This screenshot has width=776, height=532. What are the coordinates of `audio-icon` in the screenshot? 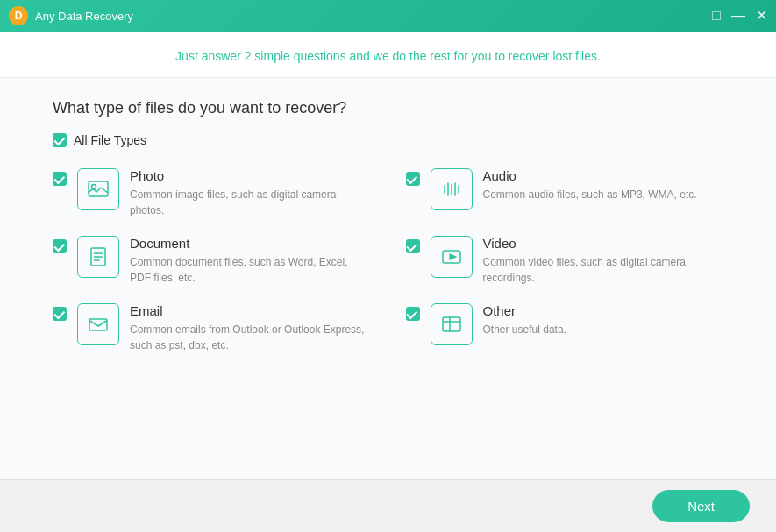 It's located at (452, 189).